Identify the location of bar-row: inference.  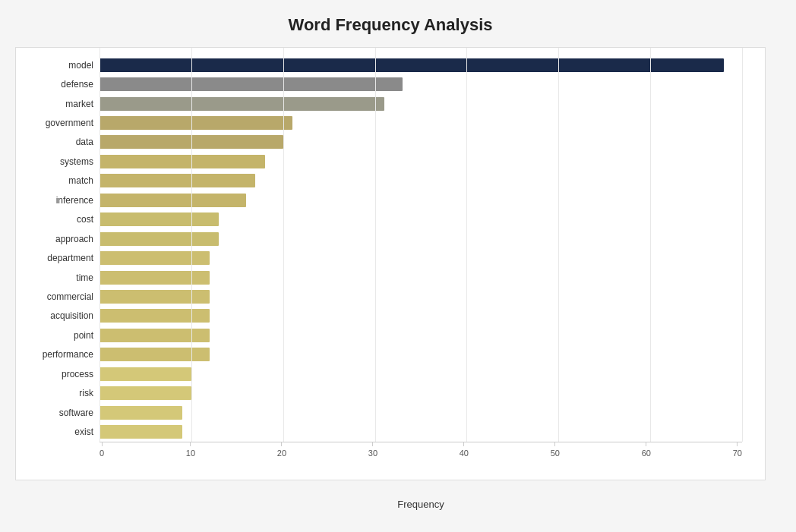
(421, 200).